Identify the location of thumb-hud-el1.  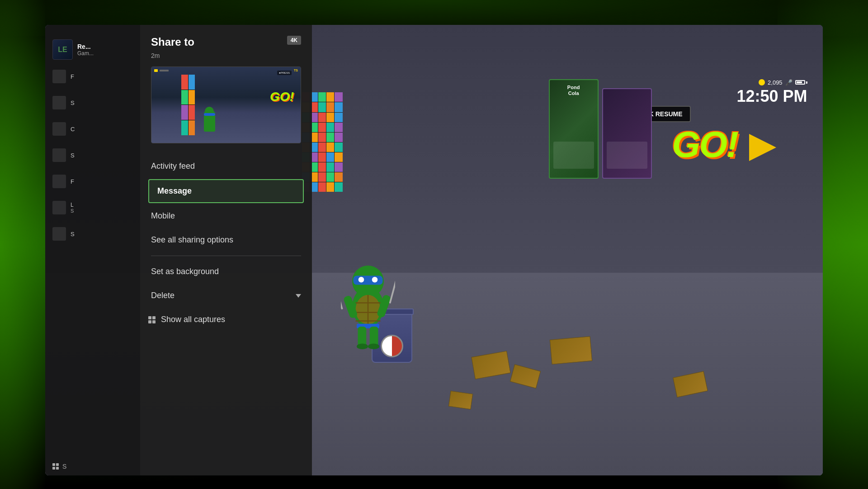
(156, 71).